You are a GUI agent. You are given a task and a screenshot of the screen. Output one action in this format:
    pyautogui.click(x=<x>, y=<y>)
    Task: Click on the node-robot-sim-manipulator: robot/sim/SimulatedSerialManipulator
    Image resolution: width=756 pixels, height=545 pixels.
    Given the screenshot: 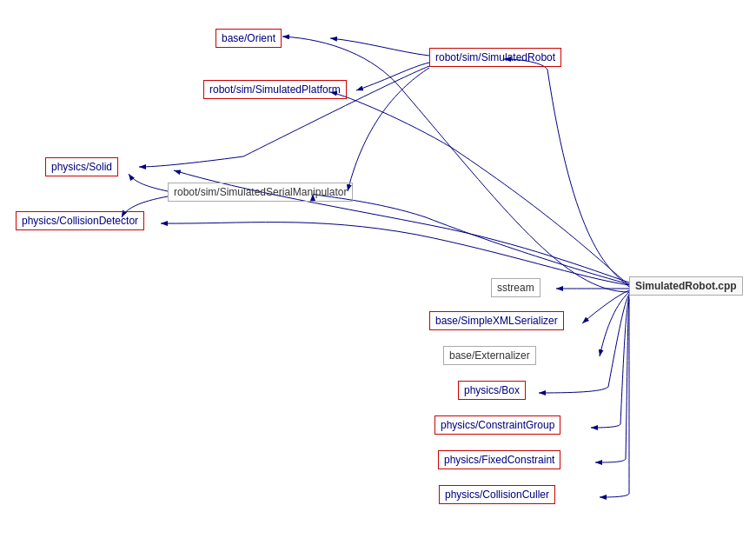 What is the action you would take?
    pyautogui.click(x=261, y=192)
    